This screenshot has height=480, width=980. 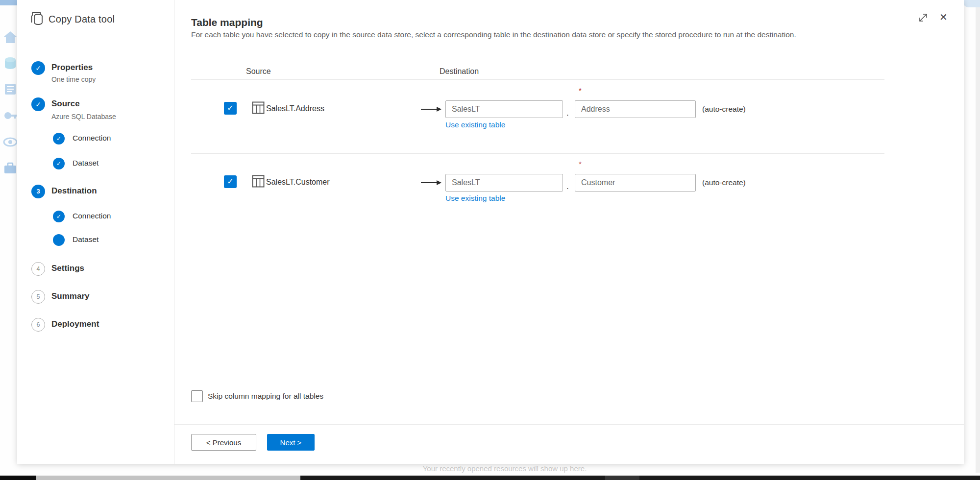 I want to click on sidebar-item-destination: Destination, so click(x=74, y=191).